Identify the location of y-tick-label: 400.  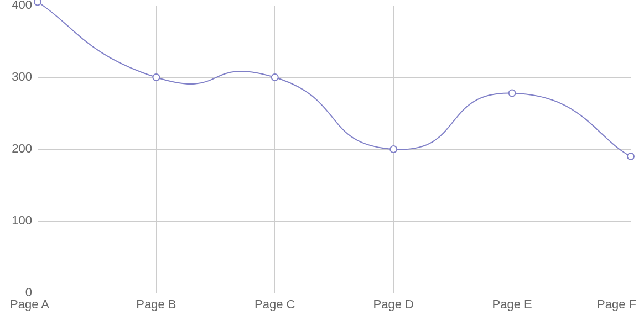
(22, 6).